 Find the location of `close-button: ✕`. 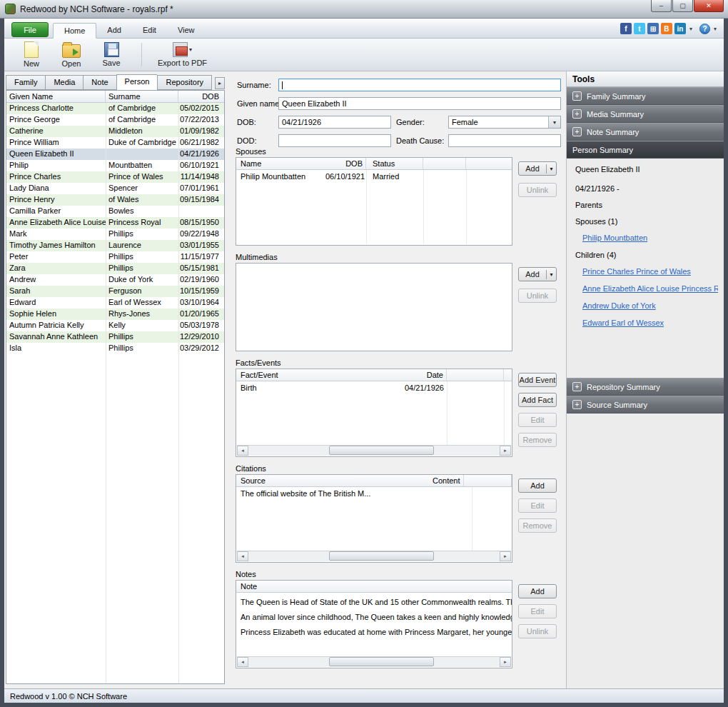

close-button: ✕ is located at coordinates (709, 6).